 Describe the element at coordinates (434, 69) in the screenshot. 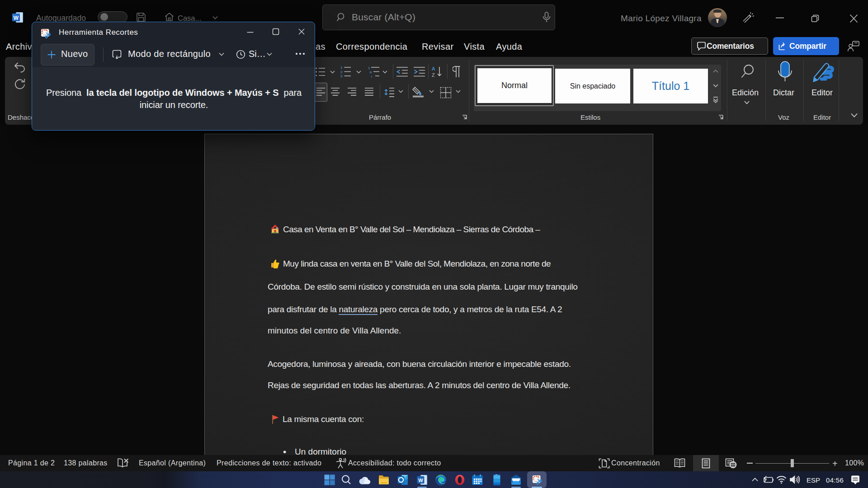

I see `svg-text: A` at that location.